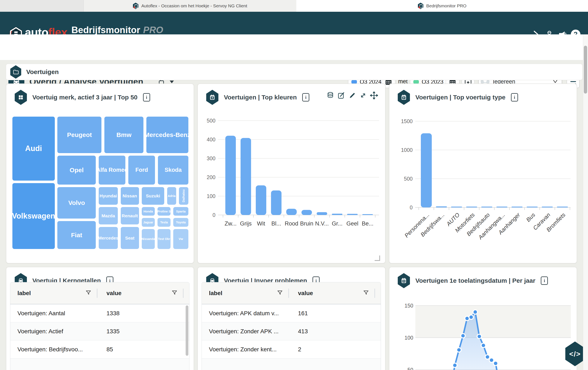 The height and width of the screenshot is (370, 588). Describe the element at coordinates (148, 222) in the screenshot. I see `treemap-cell: Jaguar` at that location.